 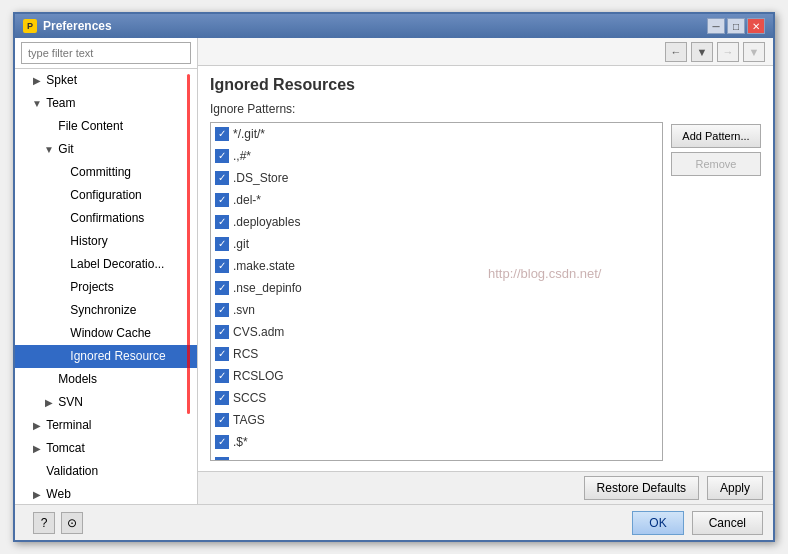 I want to click on pattern-item: TAGS, so click(x=436, y=420).